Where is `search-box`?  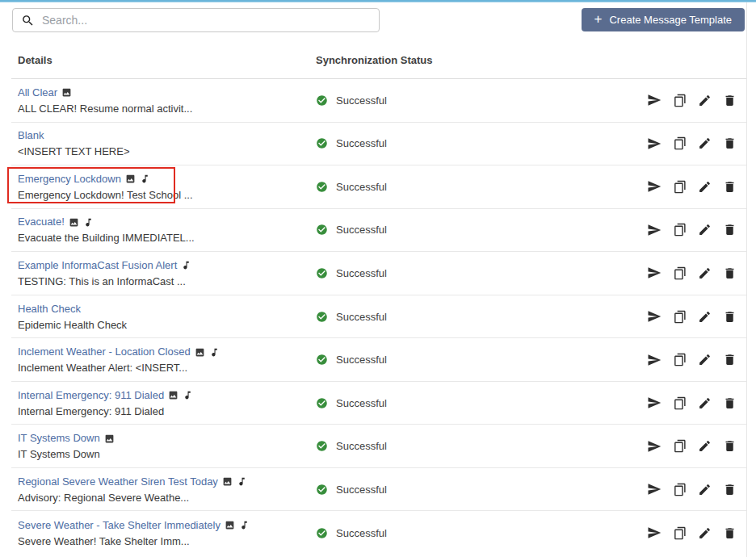 search-box is located at coordinates (195, 20).